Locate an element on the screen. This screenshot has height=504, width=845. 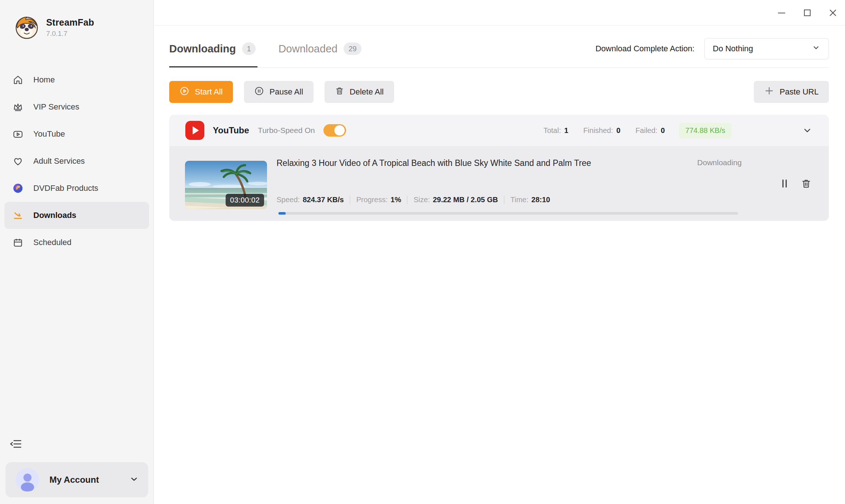
sidebar-item-label: Home is located at coordinates (44, 80).